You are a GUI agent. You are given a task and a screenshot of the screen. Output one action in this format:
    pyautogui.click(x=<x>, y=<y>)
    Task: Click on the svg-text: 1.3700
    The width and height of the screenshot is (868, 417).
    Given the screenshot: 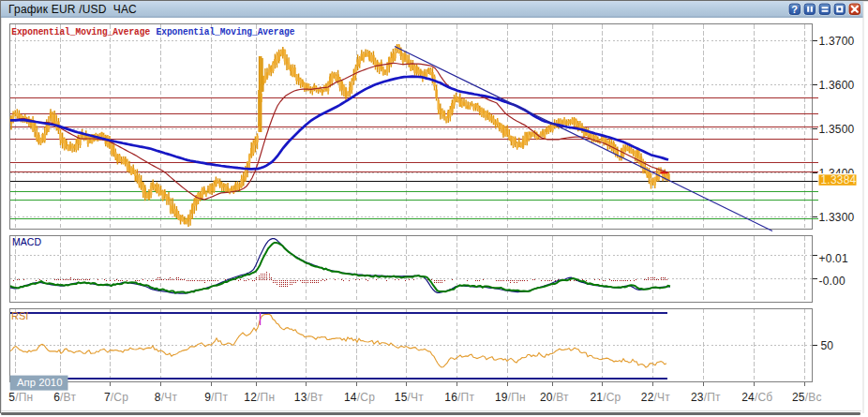 What is the action you would take?
    pyautogui.click(x=837, y=41)
    